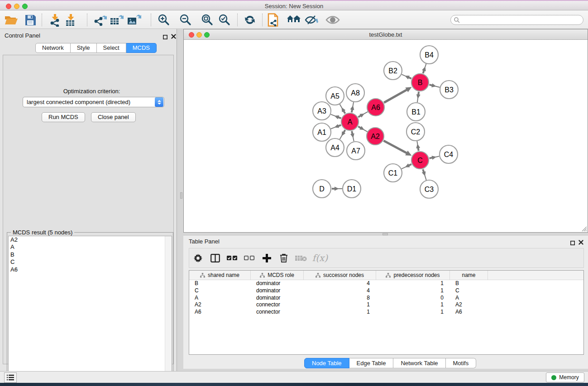 The width and height of the screenshot is (588, 386). Describe the element at coordinates (198, 258) in the screenshot. I see `table-options-icon` at that location.